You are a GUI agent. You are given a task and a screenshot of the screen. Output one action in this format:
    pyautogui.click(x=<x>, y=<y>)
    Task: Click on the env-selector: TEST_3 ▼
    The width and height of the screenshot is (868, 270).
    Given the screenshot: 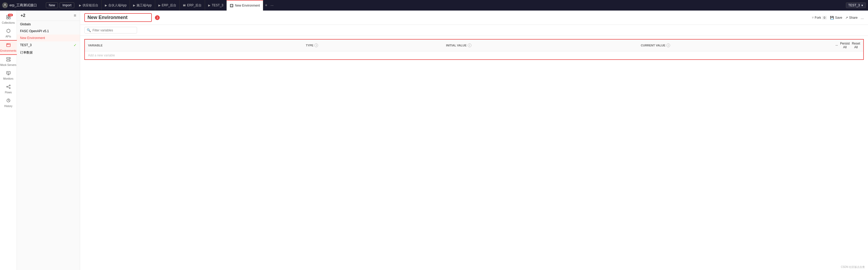 What is the action you would take?
    pyautogui.click(x=856, y=5)
    